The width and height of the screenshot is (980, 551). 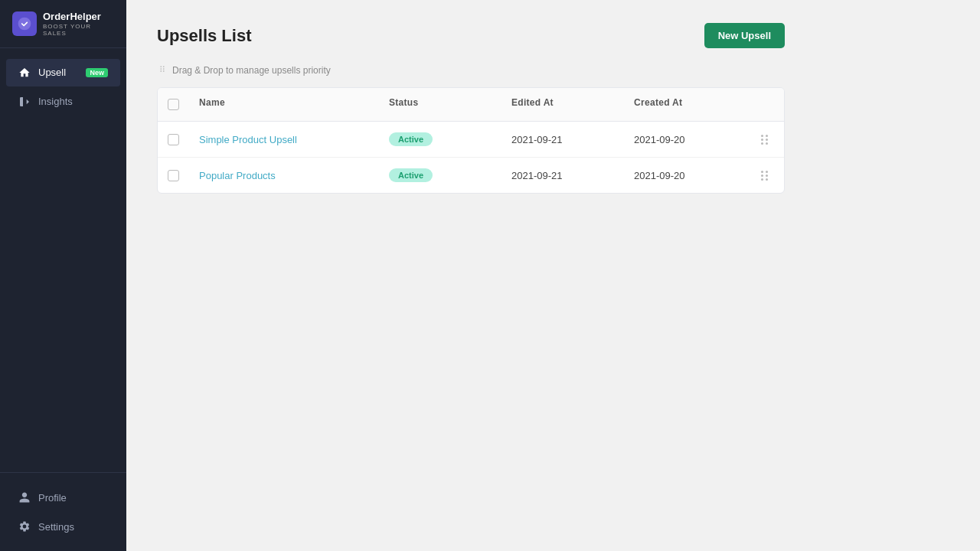 I want to click on settings-icon, so click(x=24, y=527).